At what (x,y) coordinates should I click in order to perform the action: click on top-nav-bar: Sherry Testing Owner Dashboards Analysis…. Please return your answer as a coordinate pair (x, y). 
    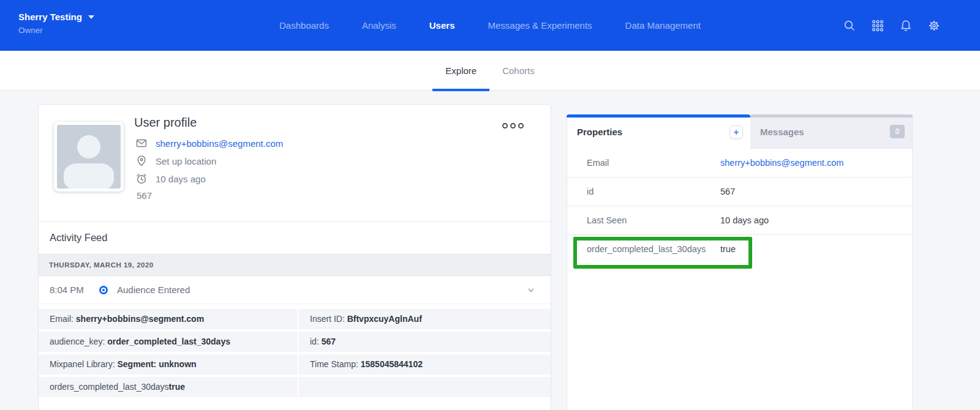
    Looking at the image, I should click on (490, 26).